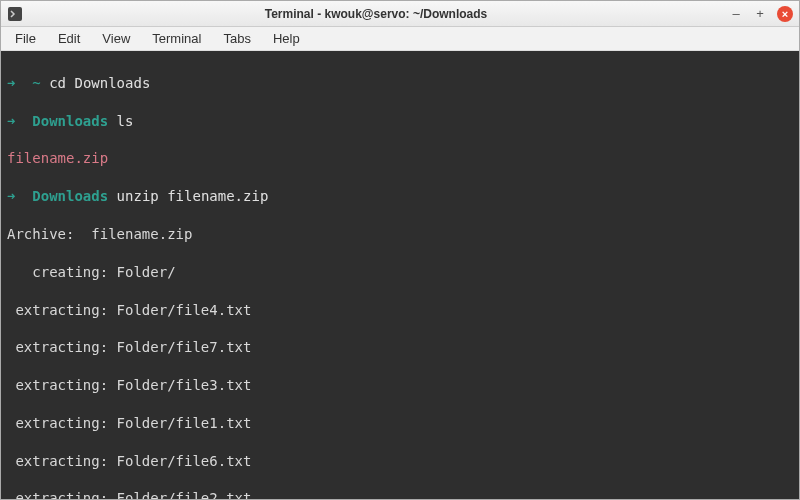 The width and height of the screenshot is (800, 500). What do you see at coordinates (400, 310) in the screenshot?
I see `output-extracting: extracting: Folder/file4.txt` at bounding box center [400, 310].